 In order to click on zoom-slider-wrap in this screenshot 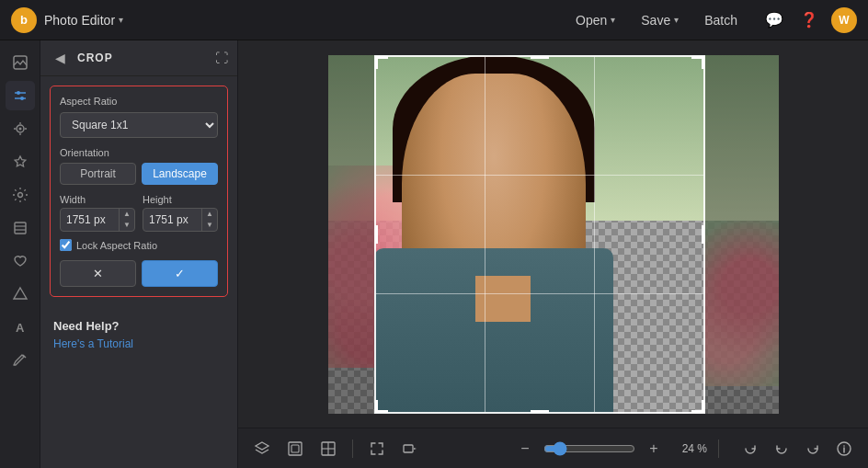, I will do `click(589, 449)`.